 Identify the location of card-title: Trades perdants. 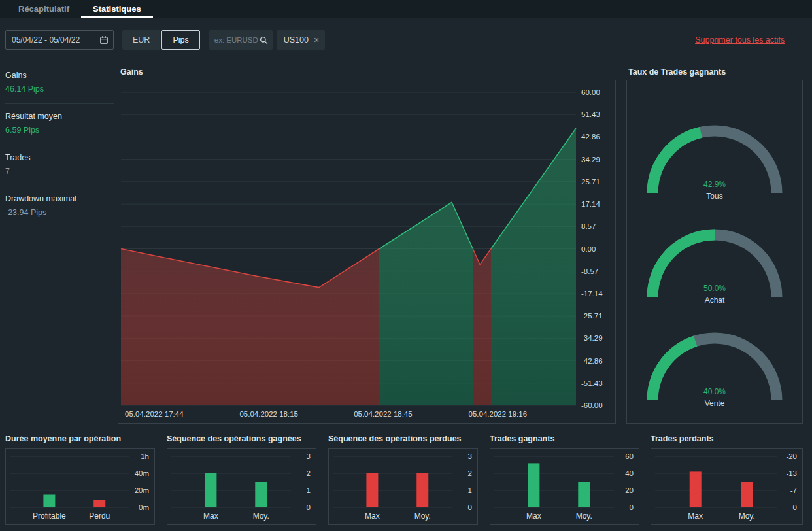
(727, 439).